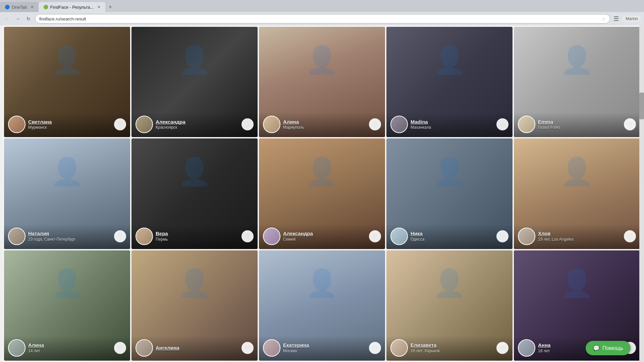 This screenshot has width=644, height=362. What do you see at coordinates (323, 19) in the screenshot?
I see `address-bar: findface.ru/search-result ☆` at bounding box center [323, 19].